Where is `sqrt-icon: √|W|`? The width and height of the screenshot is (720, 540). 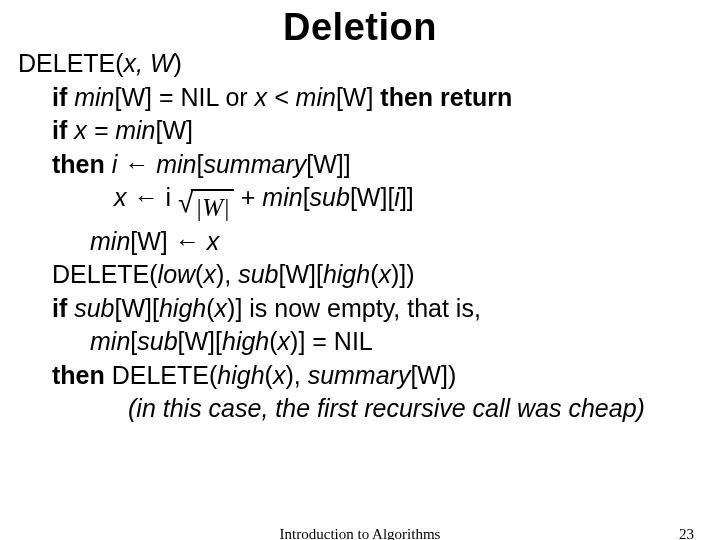 sqrt-icon: √|W| is located at coordinates (206, 205).